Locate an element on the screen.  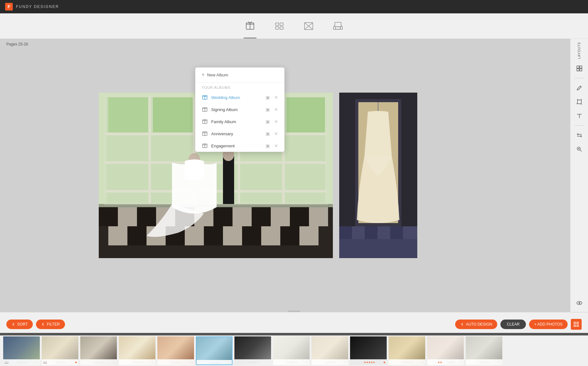
chevron-left-auto is located at coordinates (462, 324).